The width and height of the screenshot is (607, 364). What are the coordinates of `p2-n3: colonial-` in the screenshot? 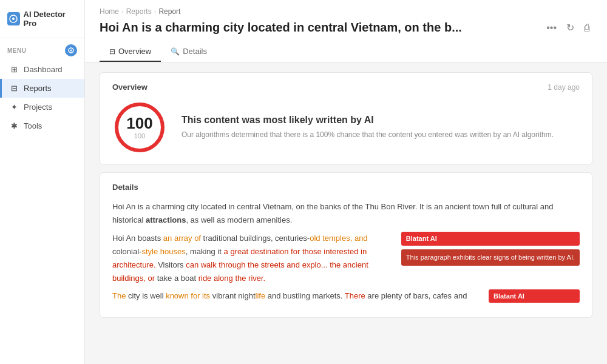 It's located at (127, 251).